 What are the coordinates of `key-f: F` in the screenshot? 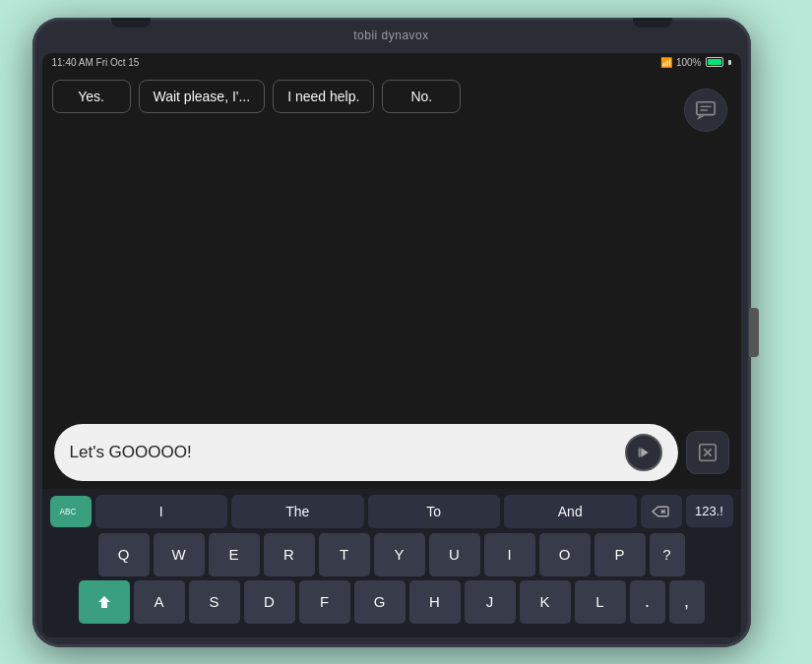 It's located at (325, 602).